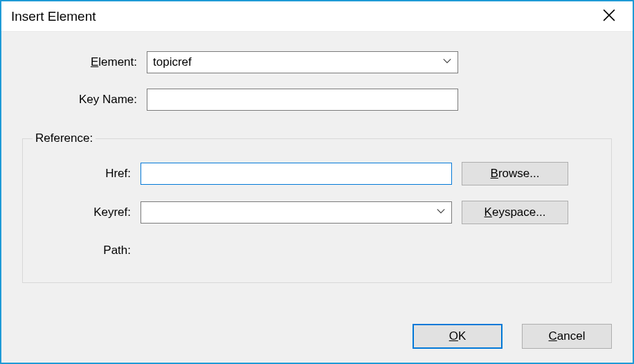 The width and height of the screenshot is (634, 364). What do you see at coordinates (85, 251) in the screenshot?
I see `path-label: Path:` at bounding box center [85, 251].